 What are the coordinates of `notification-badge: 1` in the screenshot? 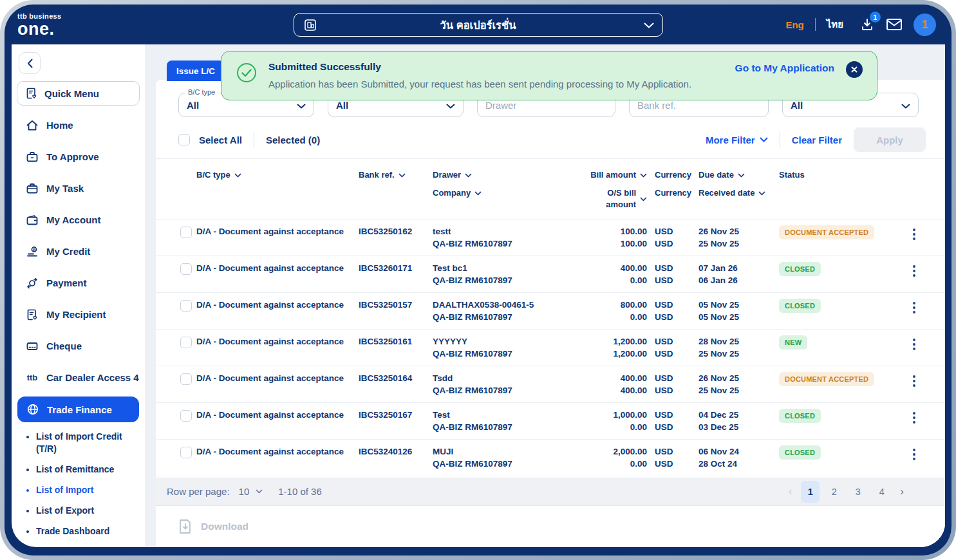 It's located at (876, 17).